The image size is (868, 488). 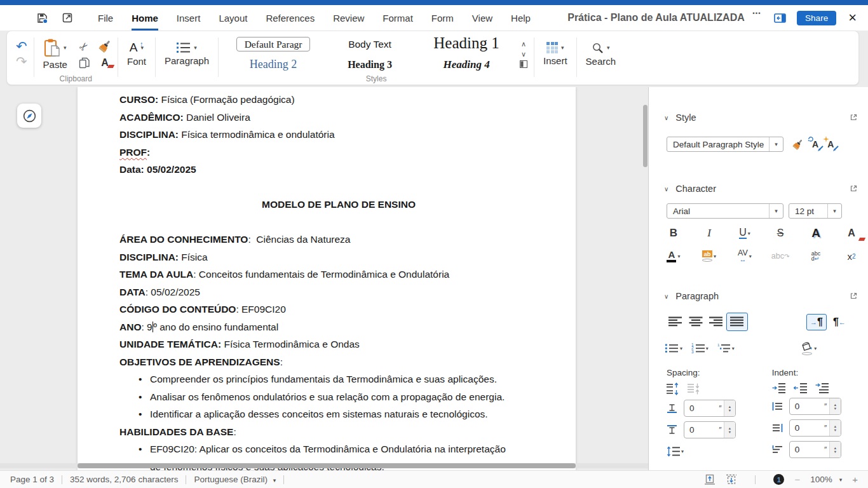 I want to click on doc-bullet-line: •Compreender os princípios fundamentais …, so click(x=339, y=379).